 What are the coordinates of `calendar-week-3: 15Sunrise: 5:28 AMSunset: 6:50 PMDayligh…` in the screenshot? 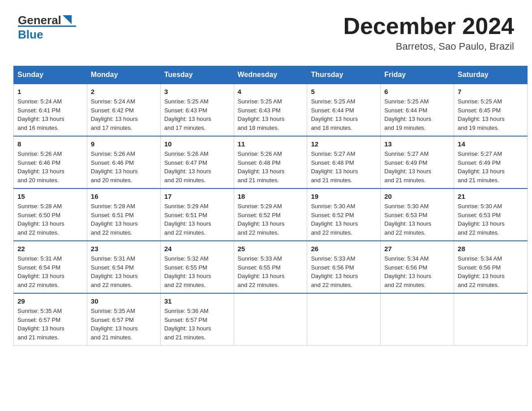 It's located at (270, 215).